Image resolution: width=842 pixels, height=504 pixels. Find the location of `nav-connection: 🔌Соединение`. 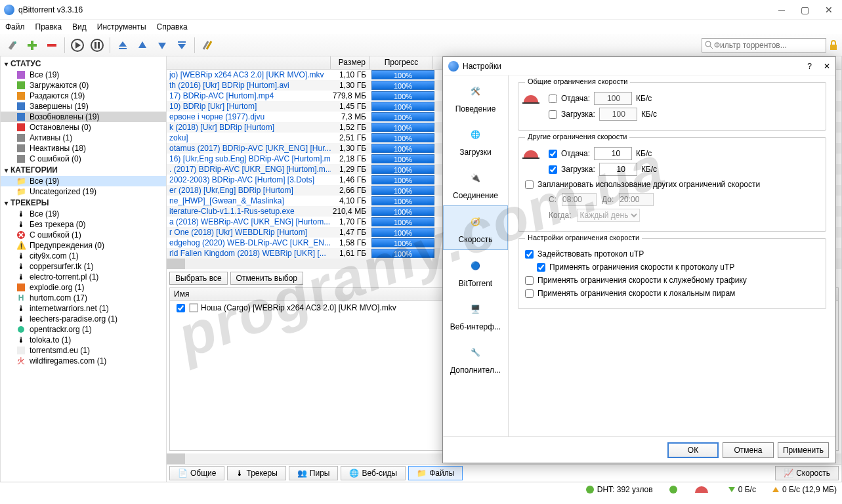

nav-connection: 🔌Соединение is located at coordinates (475, 184).